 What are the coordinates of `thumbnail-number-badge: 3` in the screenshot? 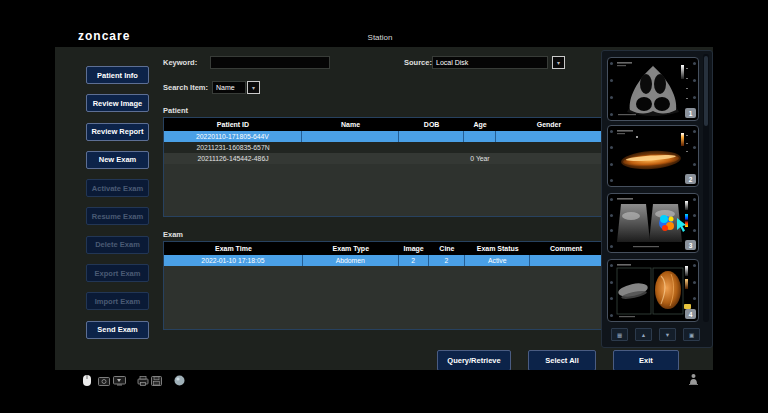 It's located at (690, 245).